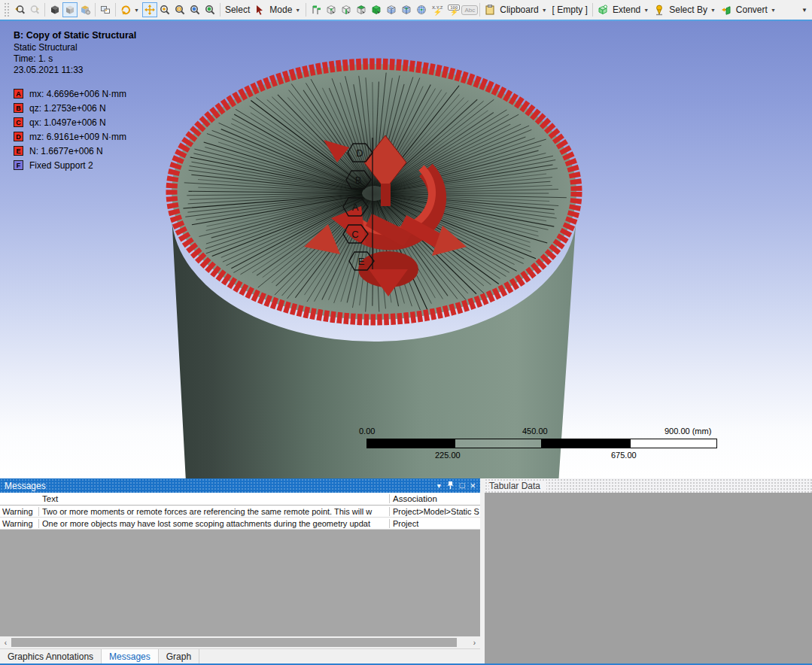 The height and width of the screenshot is (665, 812). Describe the element at coordinates (6, 642) in the screenshot. I see `scroll-left-icon: ‹` at that location.